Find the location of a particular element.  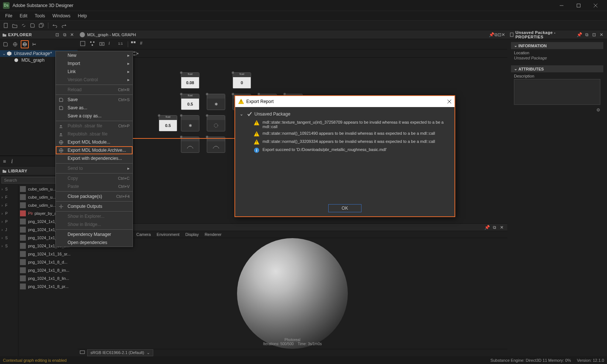

view3d-tab-renderer: Renderer is located at coordinates (213, 234).